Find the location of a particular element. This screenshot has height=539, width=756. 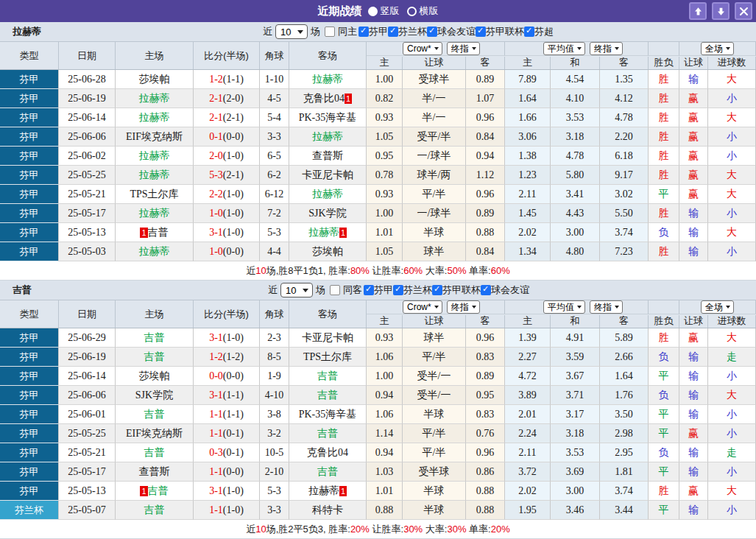

ah-home-odds: 1.05 is located at coordinates (384, 137).